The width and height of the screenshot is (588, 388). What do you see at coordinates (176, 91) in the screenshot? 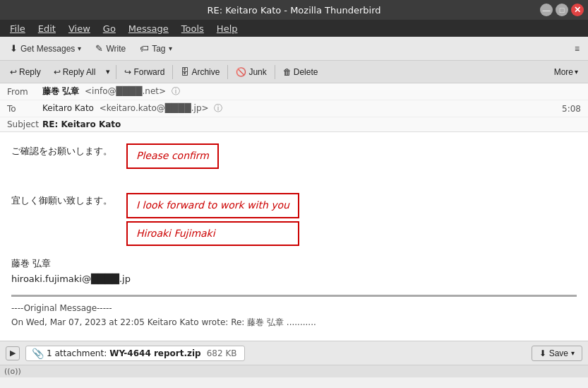
I see `from-info-icon: ⓘ` at bounding box center [176, 91].